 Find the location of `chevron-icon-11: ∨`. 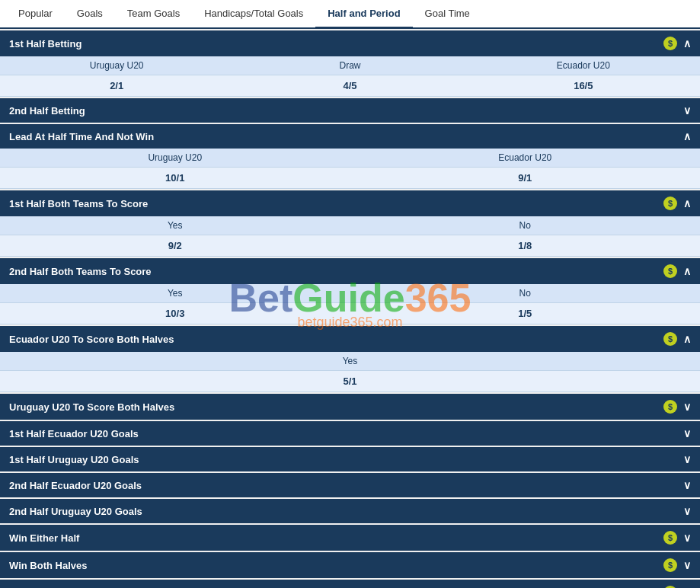

chevron-icon-11: ∨ is located at coordinates (687, 511).